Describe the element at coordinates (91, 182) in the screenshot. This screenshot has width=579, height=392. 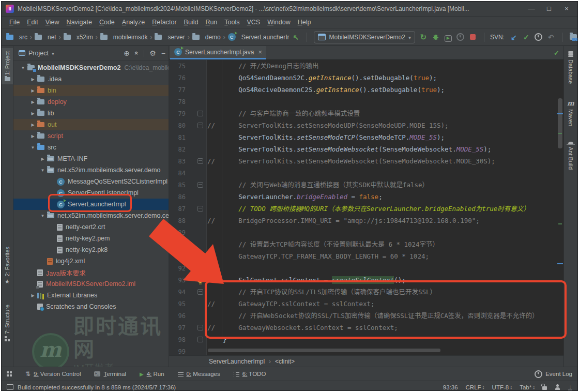
I see `tree-item-messageqosevents2clistnerimpl: MessageQoSEventS2CListnerImpl` at that location.